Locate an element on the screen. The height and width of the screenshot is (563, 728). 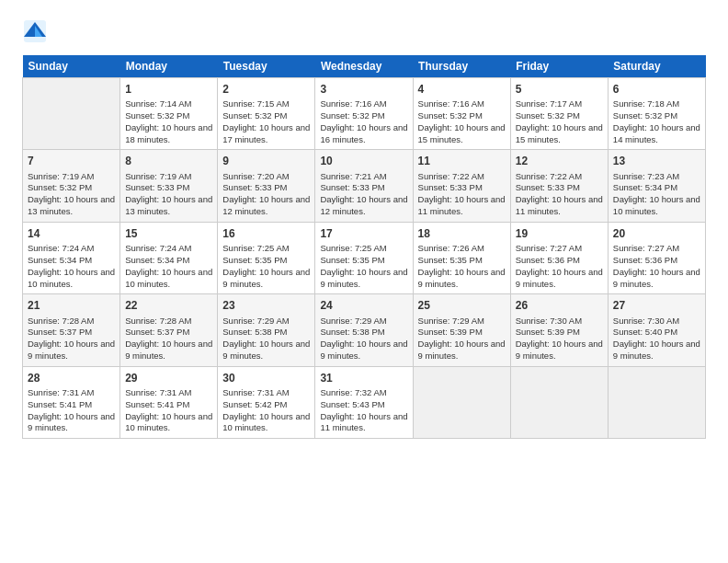
daylight-text: Daylight: 10 hours and 17 minutes. is located at coordinates (267, 133).